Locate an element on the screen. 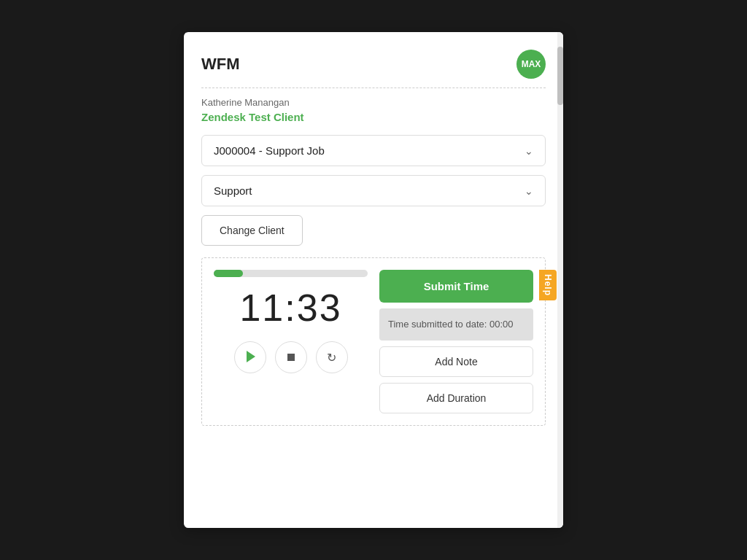 The height and width of the screenshot is (560, 747). scrollbar is located at coordinates (560, 280).